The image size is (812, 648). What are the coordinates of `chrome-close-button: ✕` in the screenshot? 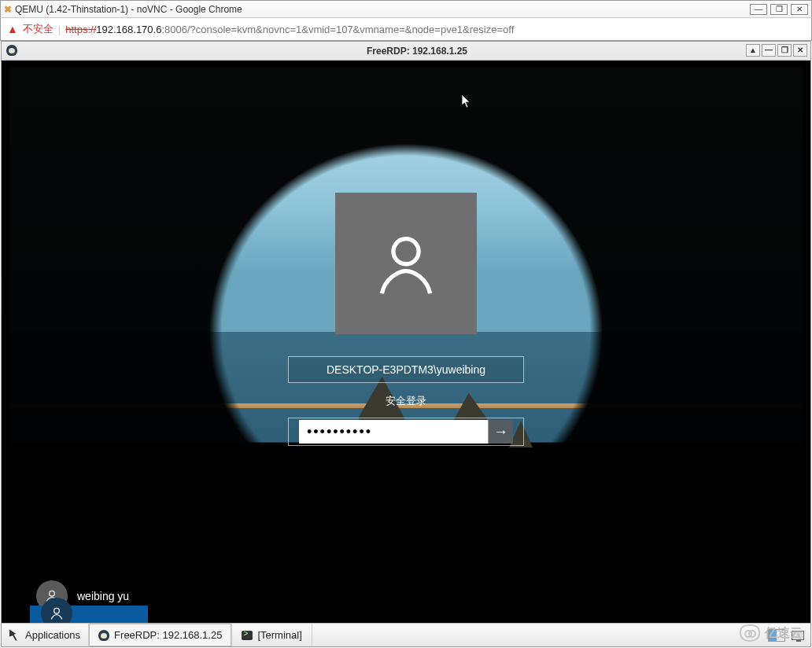 It's located at (799, 9).